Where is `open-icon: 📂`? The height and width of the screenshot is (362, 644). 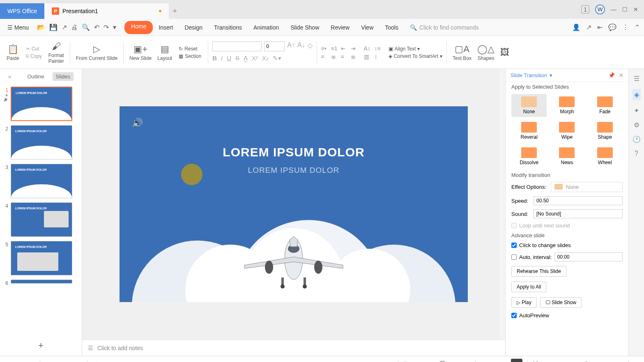
open-icon: 📂 is located at coordinates (41, 27).